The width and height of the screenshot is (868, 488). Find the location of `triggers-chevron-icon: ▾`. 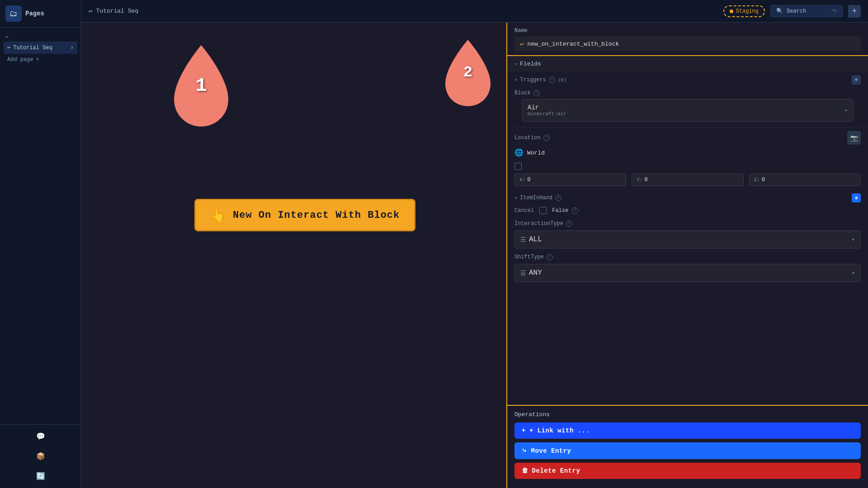

triggers-chevron-icon: ▾ is located at coordinates (516, 80).